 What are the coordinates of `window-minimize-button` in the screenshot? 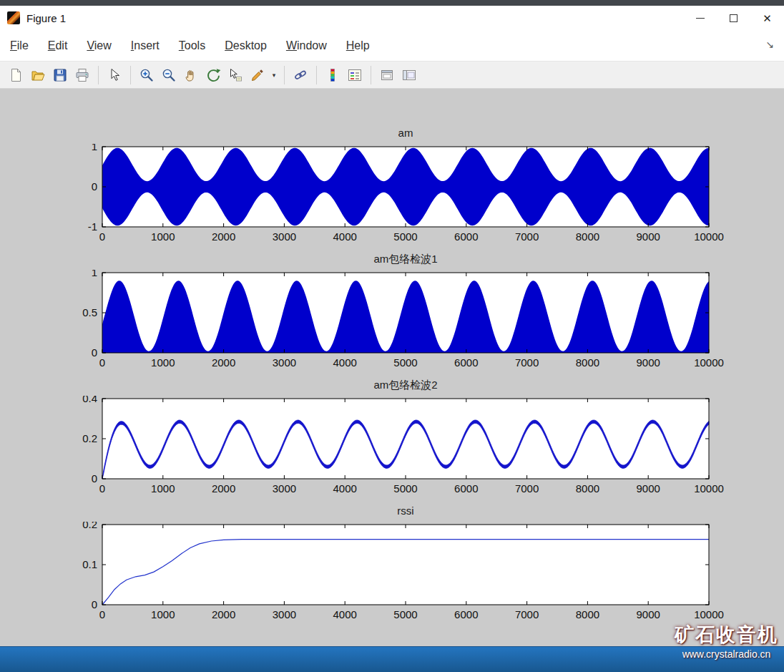 It's located at (700, 18).